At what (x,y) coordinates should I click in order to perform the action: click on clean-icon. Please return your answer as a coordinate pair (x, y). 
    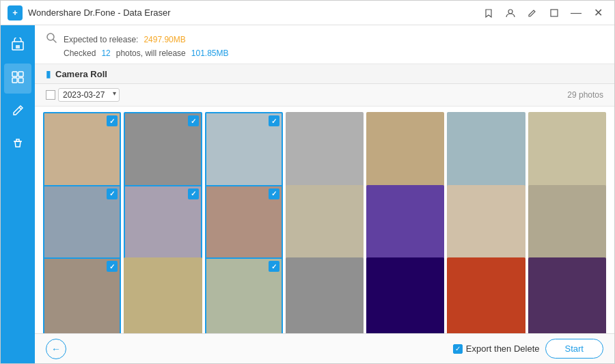
    Looking at the image, I should click on (18, 145).